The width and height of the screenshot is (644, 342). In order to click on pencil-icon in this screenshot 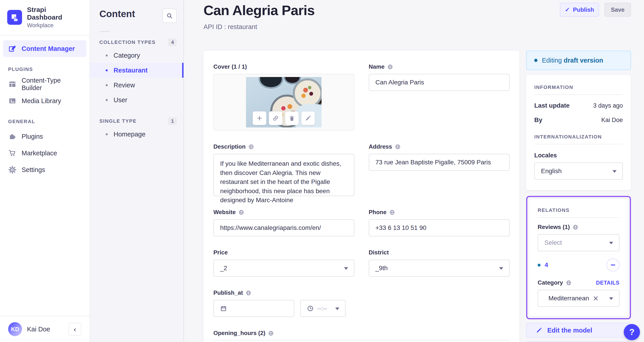, I will do `click(539, 330)`.